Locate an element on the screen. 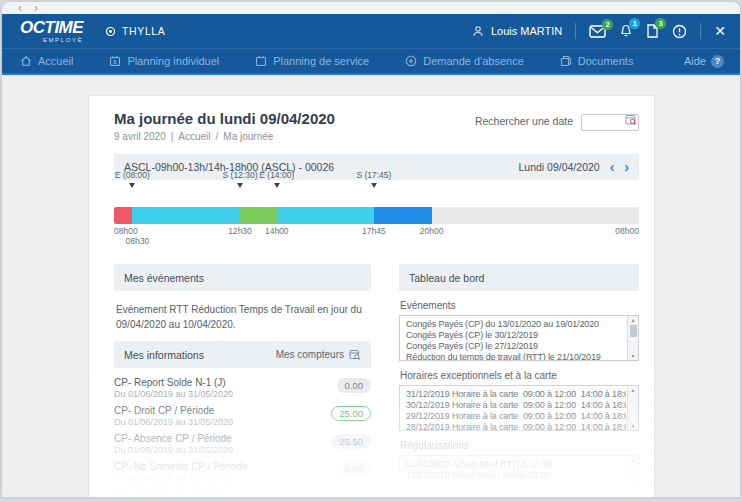 The image size is (742, 502). counter-label: CP- Solde fin de période is located at coordinates (168, 493).